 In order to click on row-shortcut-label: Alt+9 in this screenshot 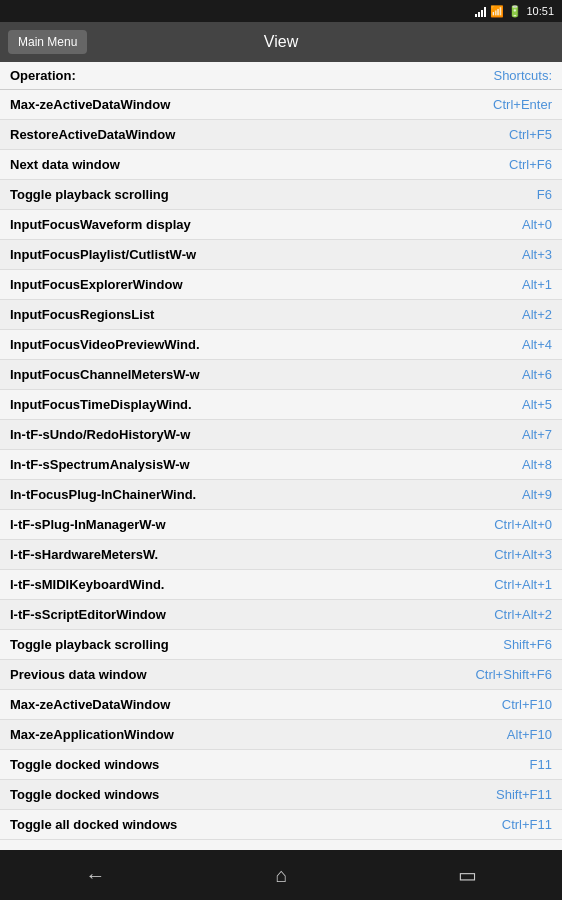, I will do `click(537, 494)`.